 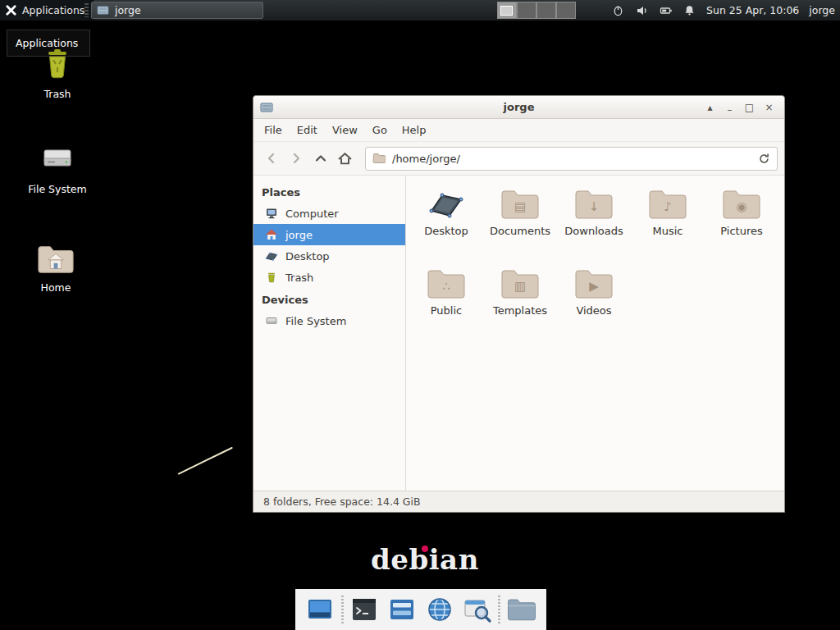 I want to click on maximize-button: □, so click(x=750, y=107).